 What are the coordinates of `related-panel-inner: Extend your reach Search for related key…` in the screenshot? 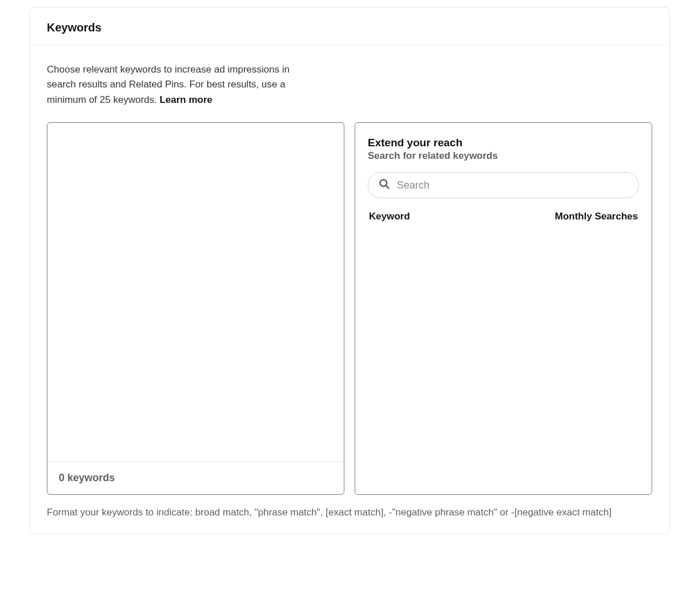 It's located at (504, 177).